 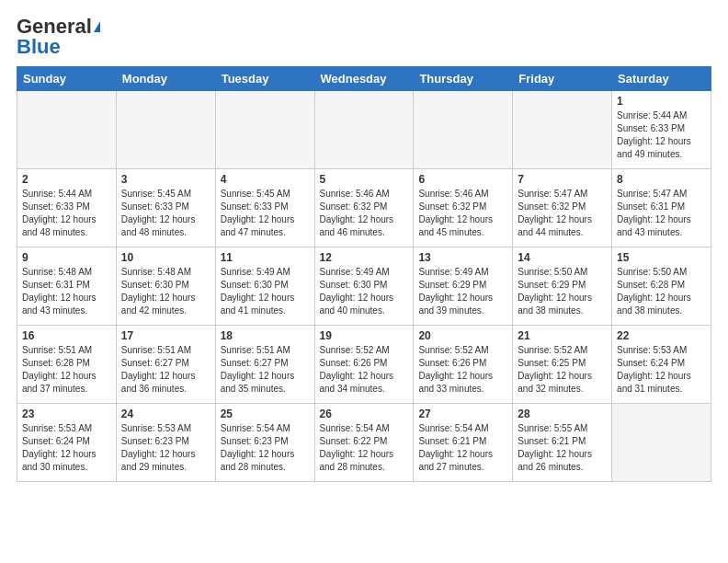 What do you see at coordinates (265, 287) in the screenshot?
I see `calendar-cell: 11Sunrise: 5:49 AM Sunset: 6:30 PM Dayli…` at bounding box center [265, 287].